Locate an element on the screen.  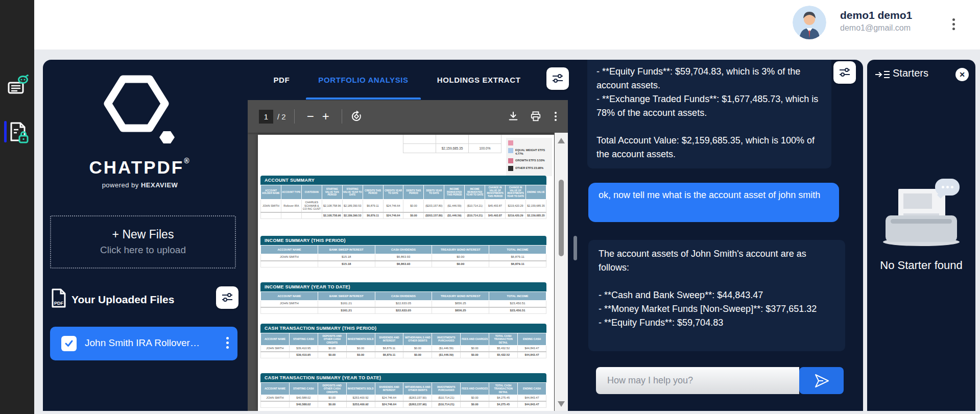
uploaded-files-label: Your Uploaded Files is located at coordinates (123, 300).